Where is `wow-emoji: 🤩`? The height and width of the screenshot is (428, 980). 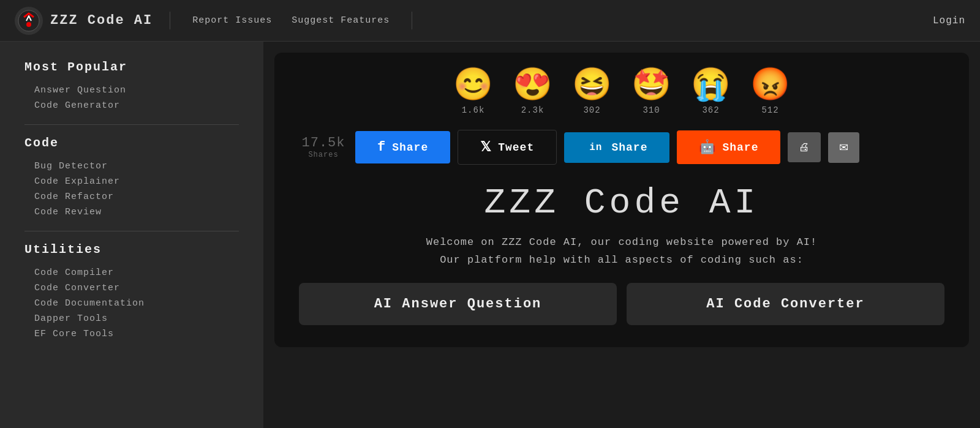
wow-emoji: 🤩 is located at coordinates (652, 87).